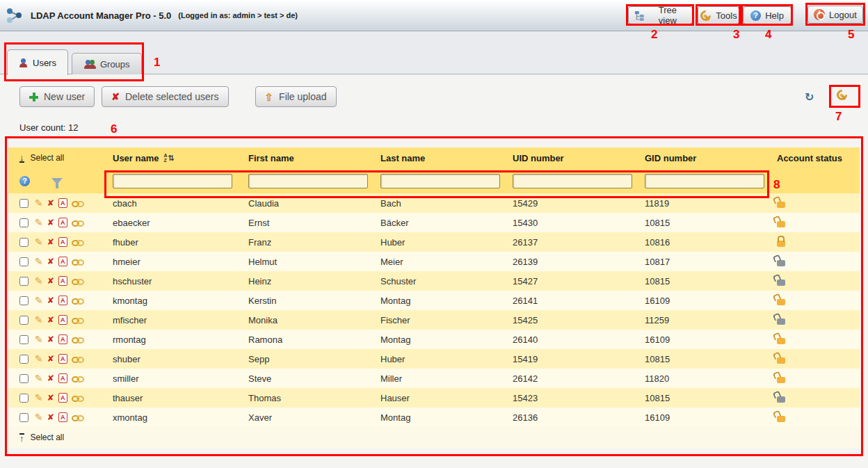 The height and width of the screenshot is (468, 868). Describe the element at coordinates (434, 242) in the screenshot. I see `table-row: ✎ ✘ A fhuber Franz Huber 26137 10816` at that location.